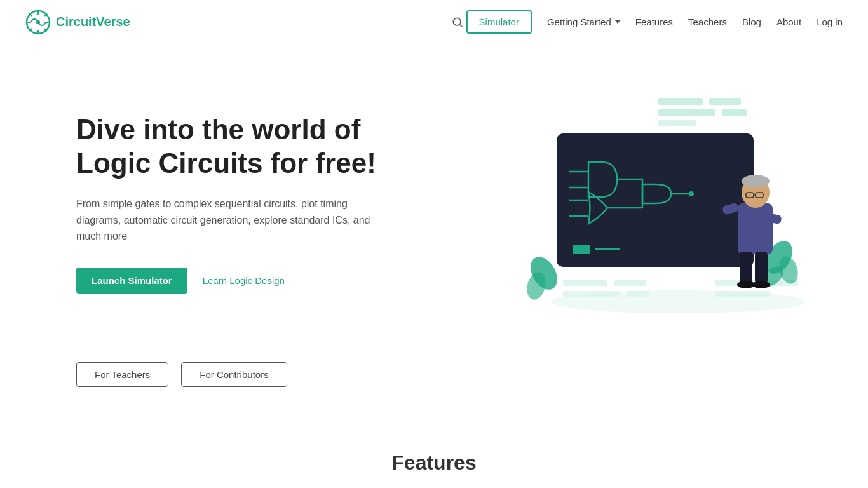 The width and height of the screenshot is (868, 488). Describe the element at coordinates (708, 22) in the screenshot. I see `nav-item-teachers: Teachers` at that location.